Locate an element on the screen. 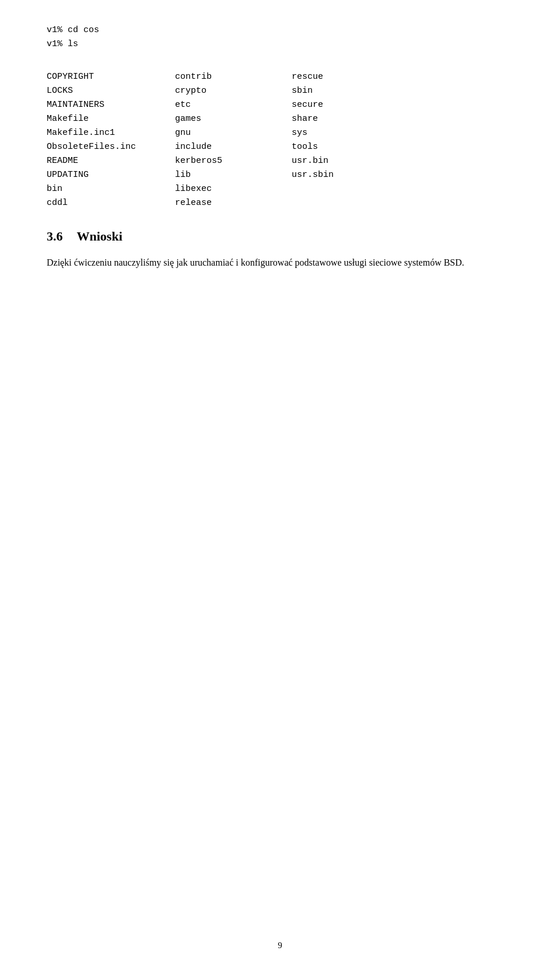 This screenshot has height=968, width=560. list-item: libexec is located at coordinates (233, 189).